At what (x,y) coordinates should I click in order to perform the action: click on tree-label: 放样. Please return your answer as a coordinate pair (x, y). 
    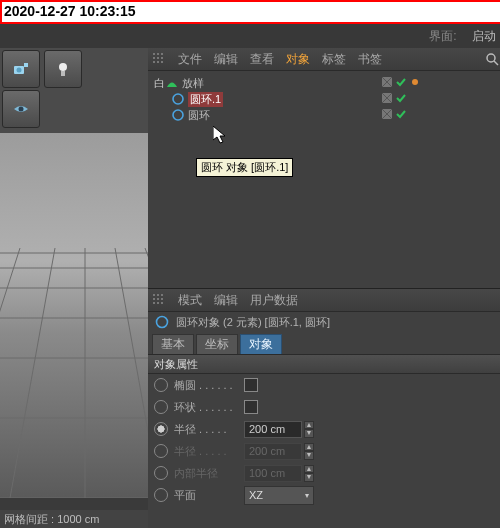
    Looking at the image, I should click on (193, 84).